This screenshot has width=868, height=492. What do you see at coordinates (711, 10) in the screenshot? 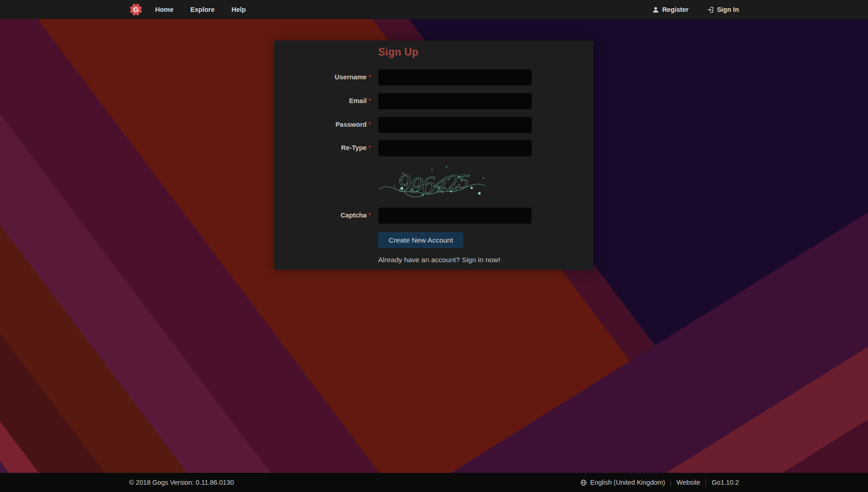
I see `sign-in-door-icon` at bounding box center [711, 10].